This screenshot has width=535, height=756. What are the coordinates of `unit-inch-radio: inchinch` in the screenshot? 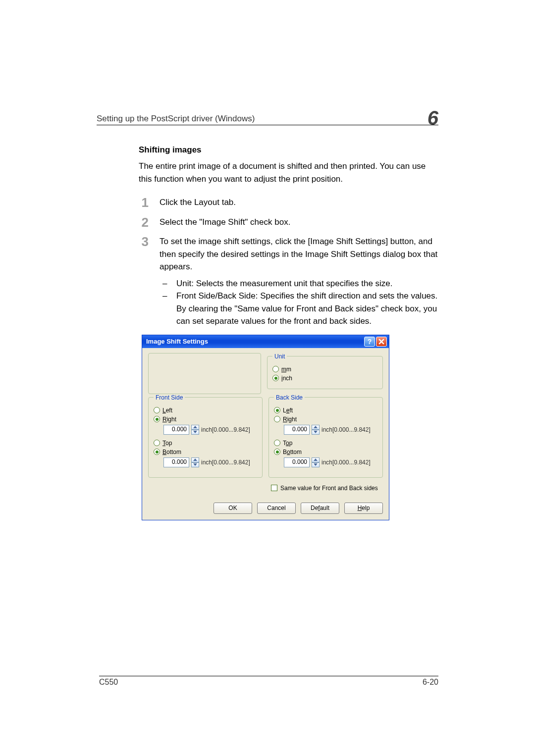 It's located at (325, 378).